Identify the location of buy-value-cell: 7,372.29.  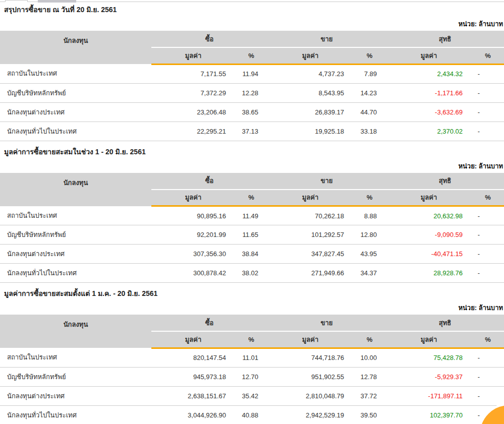
(193, 93).